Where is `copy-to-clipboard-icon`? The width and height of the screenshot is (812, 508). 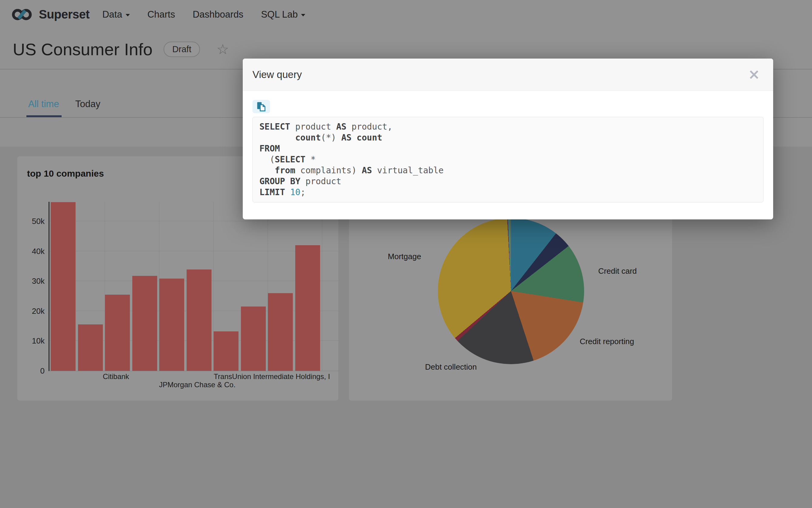
copy-to-clipboard-icon is located at coordinates (261, 107).